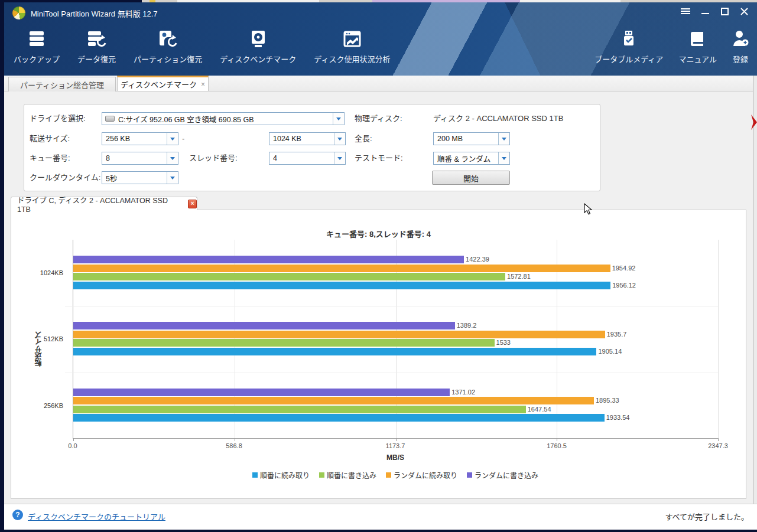  Describe the element at coordinates (724, 11) in the screenshot. I see `maximize-button` at that location.